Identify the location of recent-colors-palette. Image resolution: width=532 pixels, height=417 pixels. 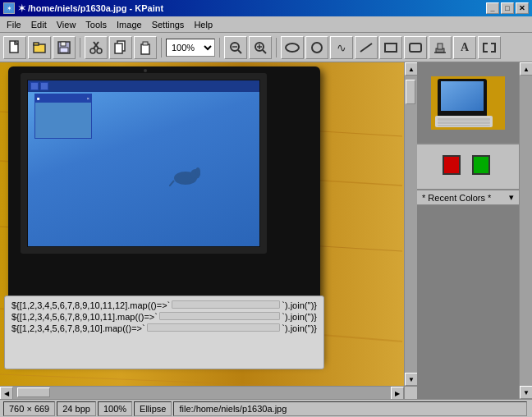
(468, 302).